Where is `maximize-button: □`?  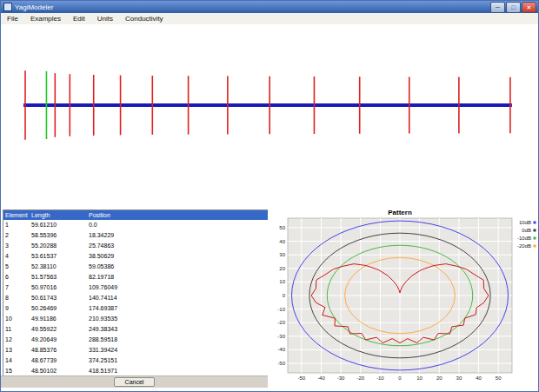 maximize-button: □ is located at coordinates (513, 7).